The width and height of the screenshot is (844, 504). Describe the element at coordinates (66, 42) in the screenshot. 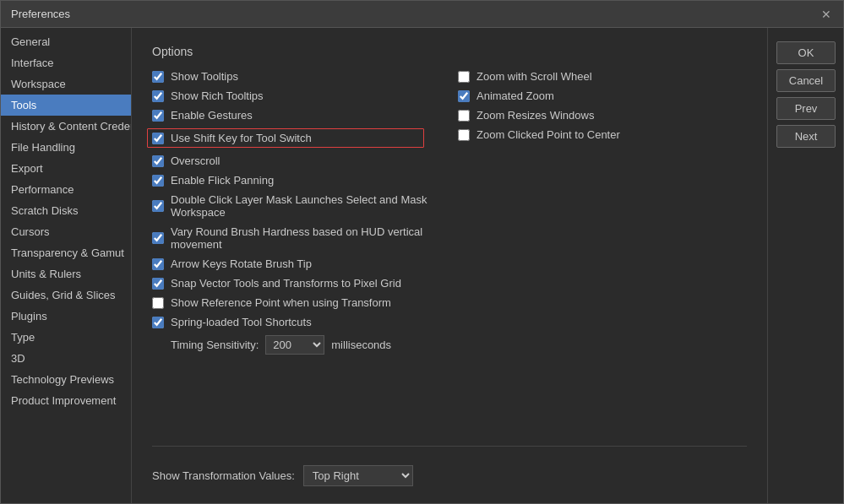

I see `sidebar-item-general: General` at that location.